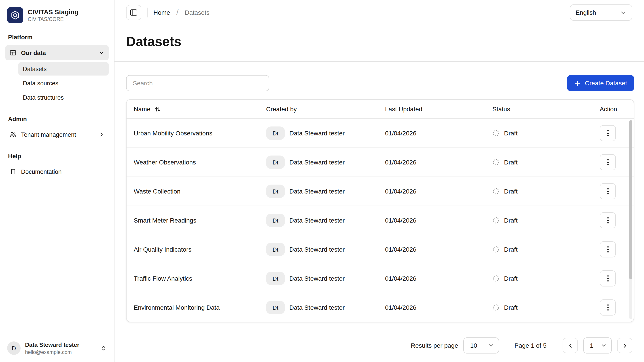 The width and height of the screenshot is (644, 362). What do you see at coordinates (482, 346) in the screenshot?
I see `results-per-page-select: 10` at bounding box center [482, 346].